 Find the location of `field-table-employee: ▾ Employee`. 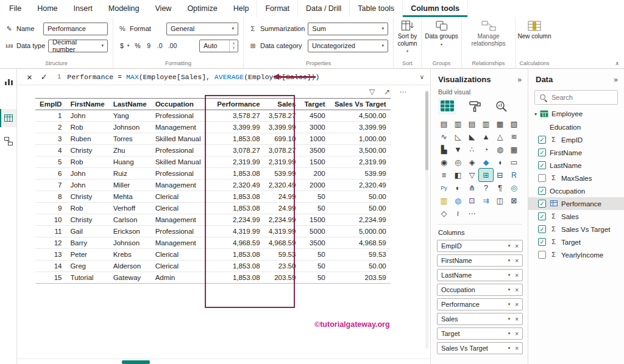

field-table-employee: ▾ Employee is located at coordinates (576, 113).